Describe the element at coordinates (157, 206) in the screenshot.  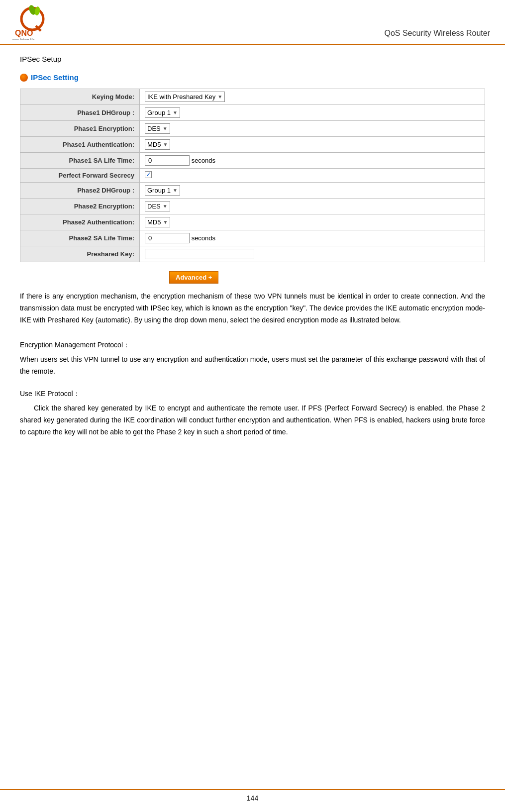
I see `phase2-encryption-select: DES ▼` at that location.